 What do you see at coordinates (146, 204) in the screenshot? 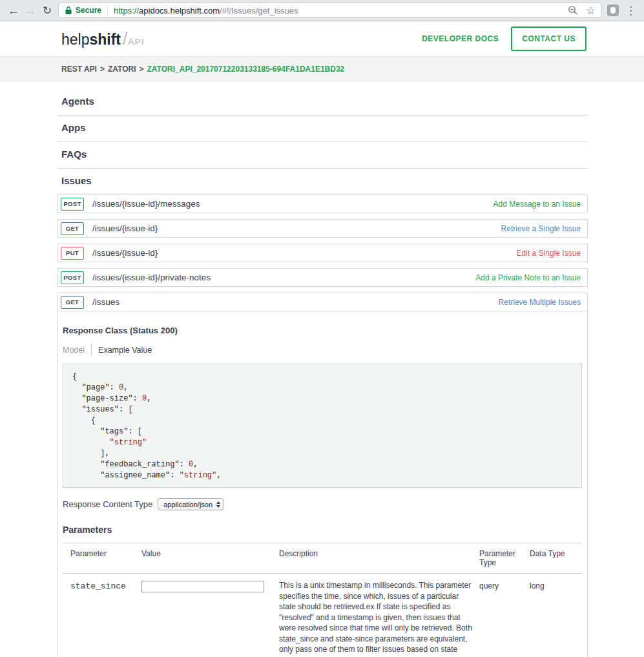
I see `endpoint-path: /issues/{issue-id}/messages` at bounding box center [146, 204].